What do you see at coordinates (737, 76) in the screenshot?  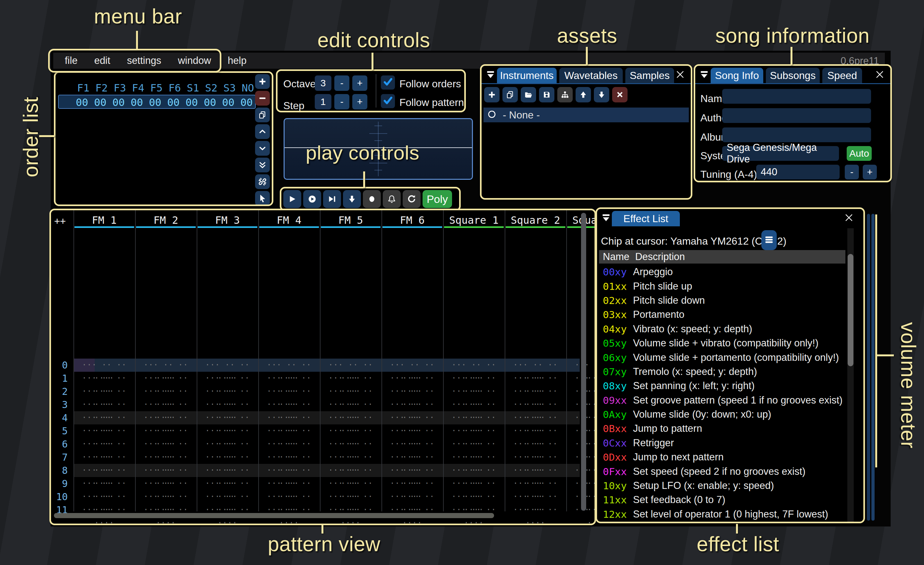 I see `tab-song-info: Song Info` at bounding box center [737, 76].